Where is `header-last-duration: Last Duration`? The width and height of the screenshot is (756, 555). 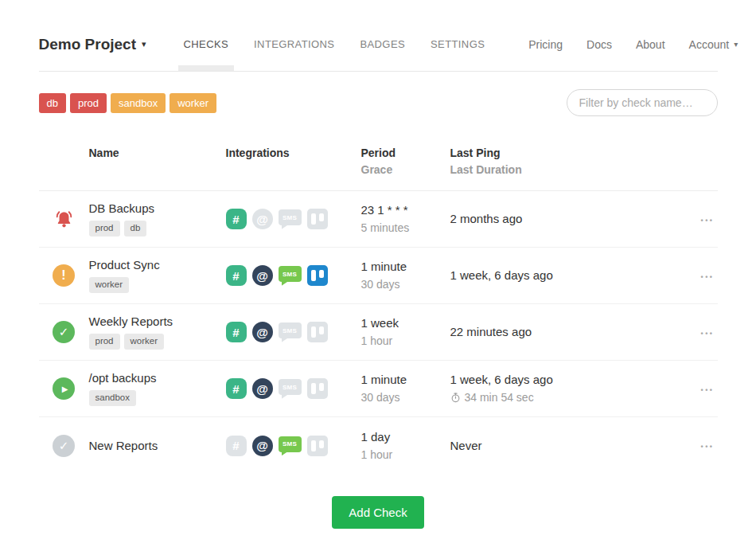
header-last-duration: Last Duration is located at coordinates (567, 170).